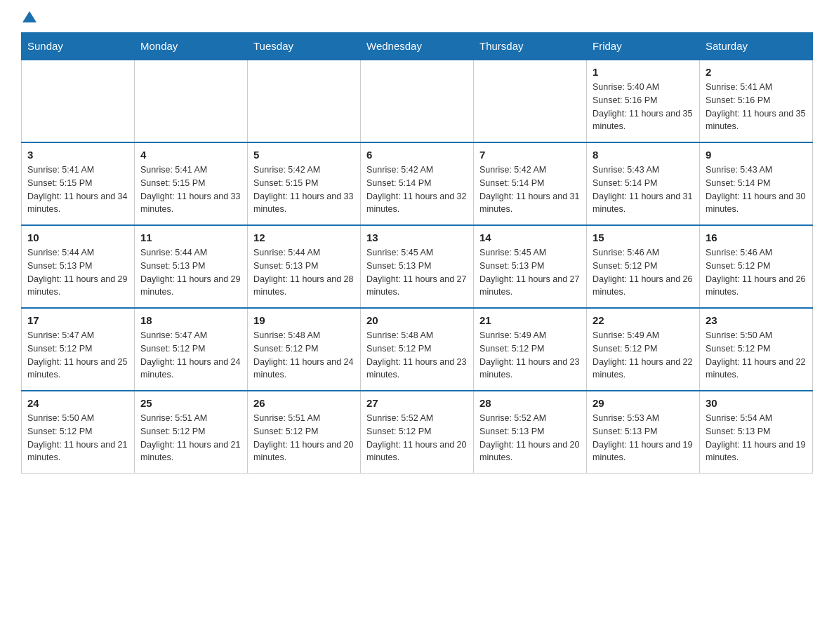 The height and width of the screenshot is (644, 834). What do you see at coordinates (756, 237) in the screenshot?
I see `day-number: 16` at bounding box center [756, 237].